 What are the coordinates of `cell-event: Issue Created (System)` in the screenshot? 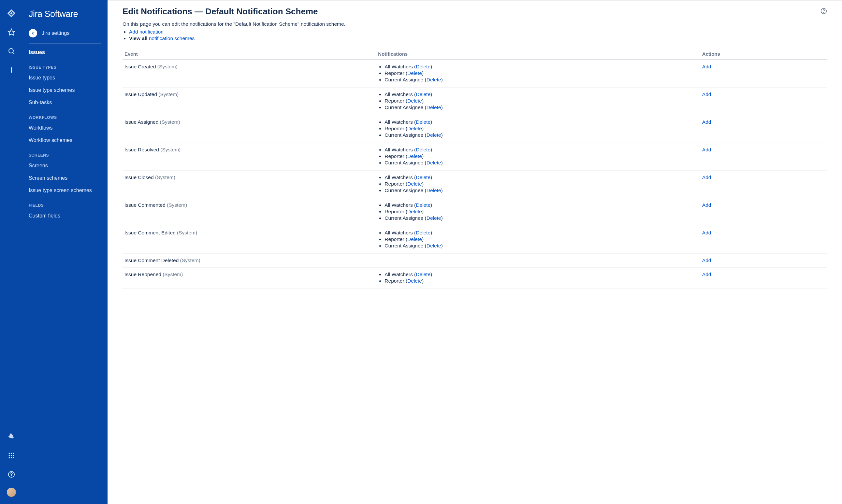 It's located at (249, 73).